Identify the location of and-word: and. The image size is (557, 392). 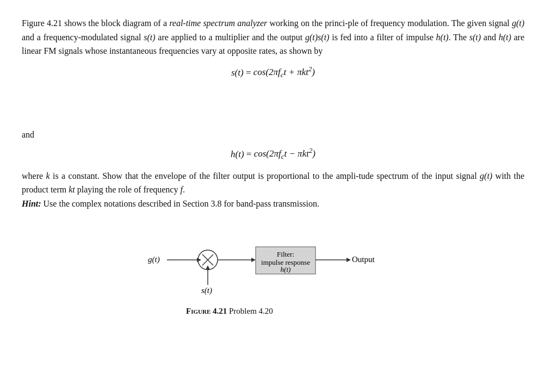
(273, 135).